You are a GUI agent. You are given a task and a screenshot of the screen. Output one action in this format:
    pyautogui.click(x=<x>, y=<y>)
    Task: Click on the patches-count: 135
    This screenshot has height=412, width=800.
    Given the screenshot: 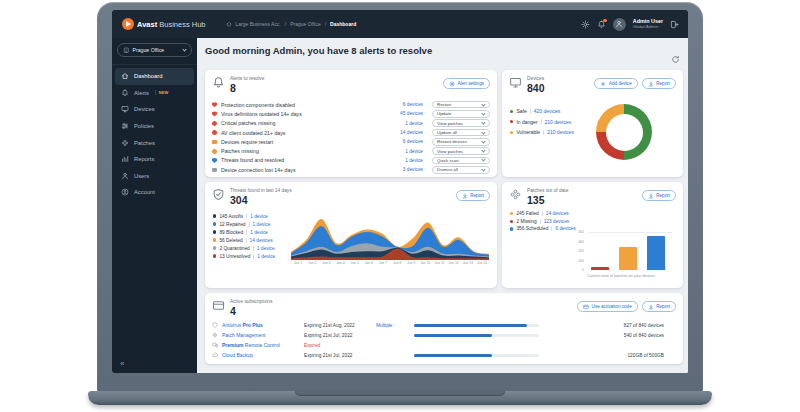 What is the action you would take?
    pyautogui.click(x=548, y=200)
    